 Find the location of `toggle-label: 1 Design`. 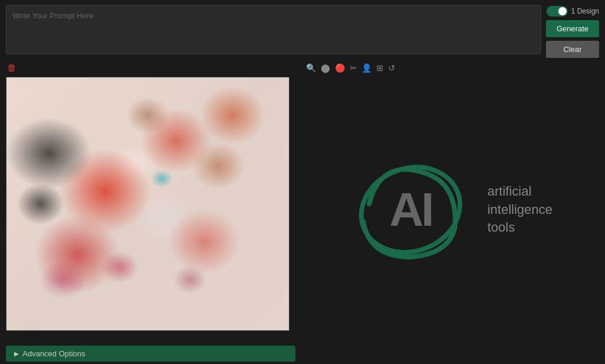

toggle-label: 1 Design is located at coordinates (585, 11).